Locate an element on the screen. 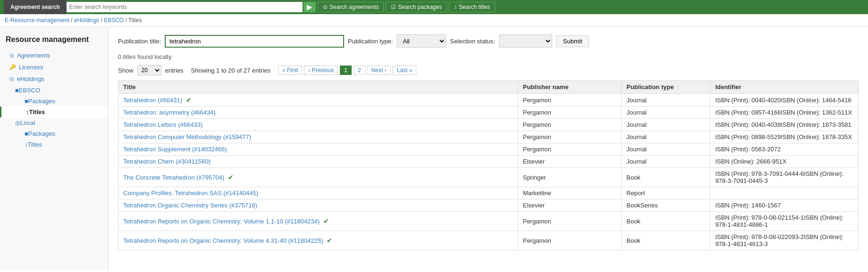 The height and width of the screenshot is (272, 868). col-header-title: Title is located at coordinates (318, 87).